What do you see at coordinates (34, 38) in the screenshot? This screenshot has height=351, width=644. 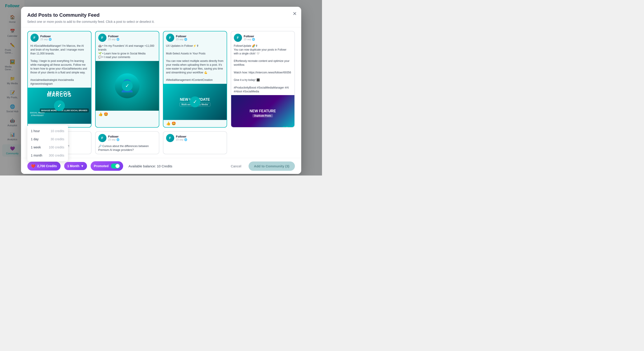 I see `avatar-1: F` at bounding box center [34, 38].